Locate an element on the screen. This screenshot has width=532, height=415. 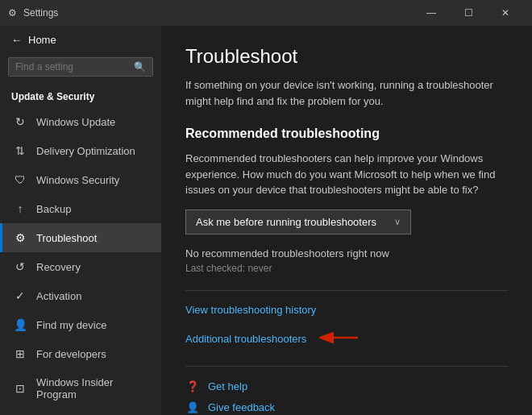
sidebar-item-label: Recovery is located at coordinates (58, 268).